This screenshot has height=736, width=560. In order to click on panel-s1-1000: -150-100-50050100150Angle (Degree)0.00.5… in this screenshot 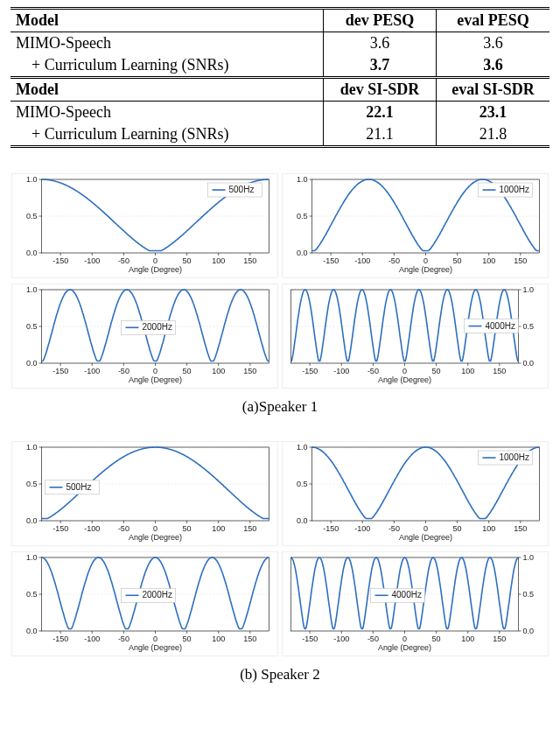, I will do `click(415, 226)`.